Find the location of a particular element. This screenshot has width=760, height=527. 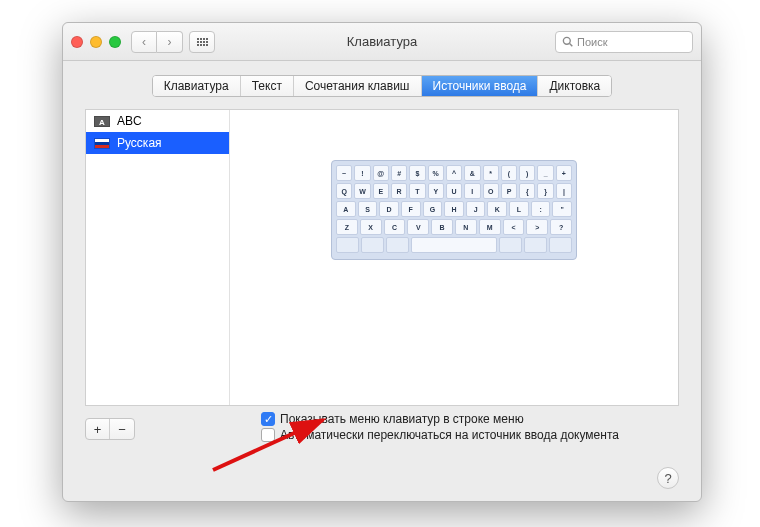

nav-back-forward: ‹ › is located at coordinates (157, 42).